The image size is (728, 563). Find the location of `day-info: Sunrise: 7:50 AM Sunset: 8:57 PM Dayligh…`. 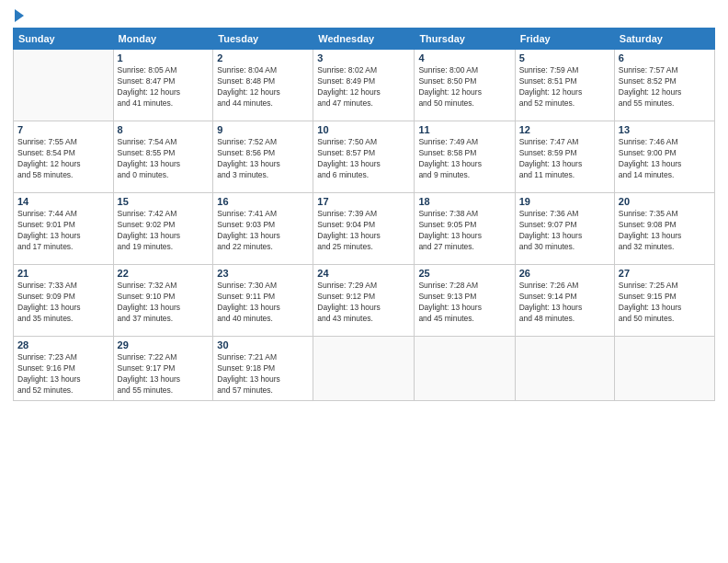

day-info: Sunrise: 7:50 AM Sunset: 8:57 PM Dayligh… is located at coordinates (364, 159).